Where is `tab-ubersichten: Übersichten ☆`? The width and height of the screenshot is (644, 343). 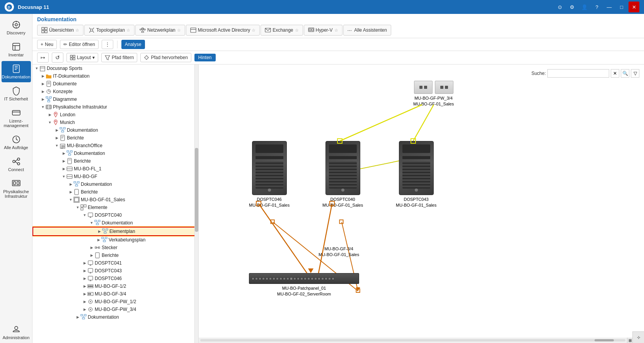
tab-ubersichten: Übersichten ☆ is located at coordinates (60, 30).